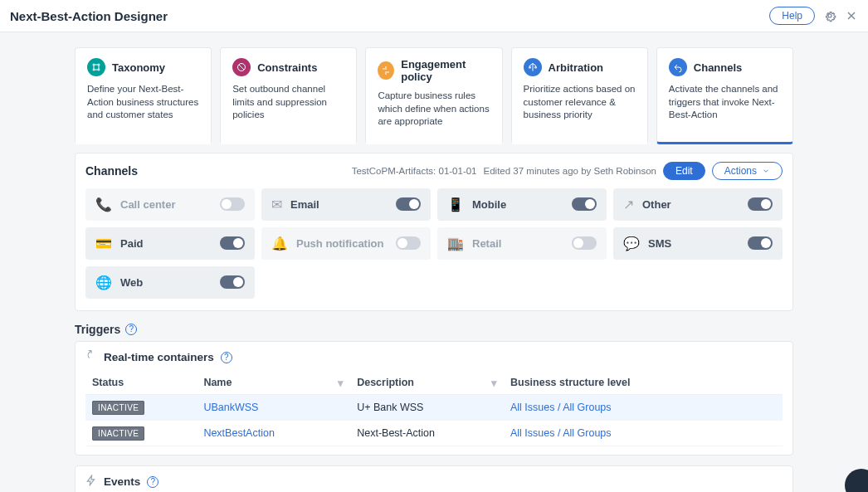 This screenshot has height=492, width=868. What do you see at coordinates (576, 68) in the screenshot?
I see `card-title: Arbitration` at bounding box center [576, 68].